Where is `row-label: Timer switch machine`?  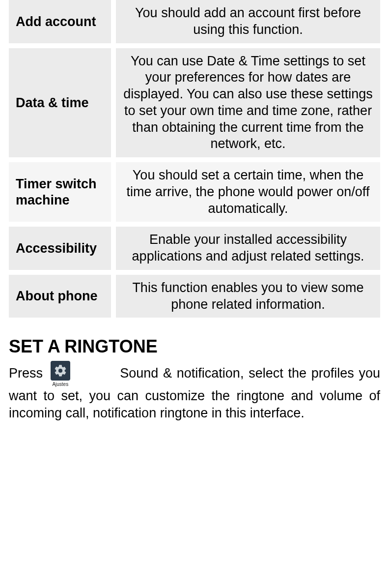 row-label: Timer switch machine is located at coordinates (60, 192).